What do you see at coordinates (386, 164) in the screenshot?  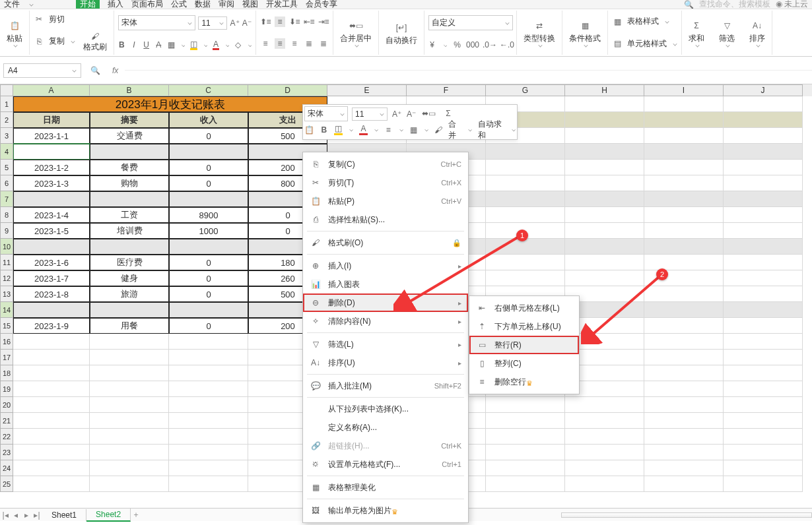 I see `ctx-copy: ⎘复制(C)Ctrl+C` at bounding box center [386, 164].